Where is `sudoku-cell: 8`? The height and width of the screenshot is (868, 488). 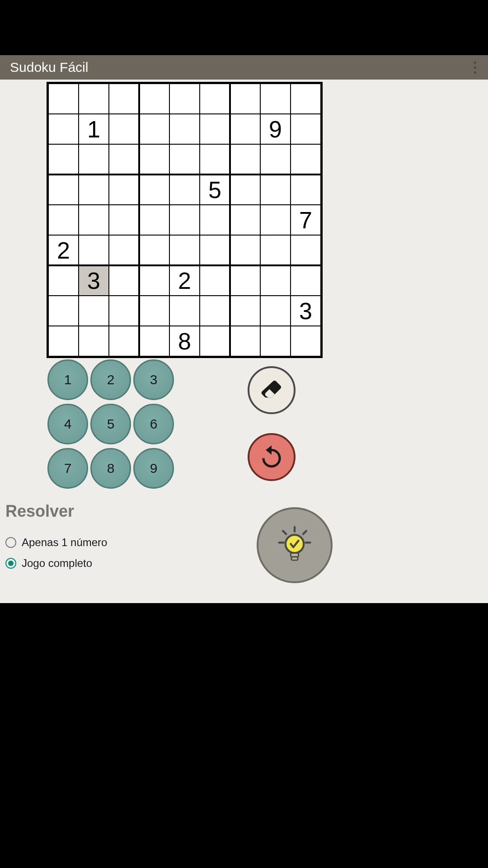
sudoku-cell: 8 is located at coordinates (184, 341).